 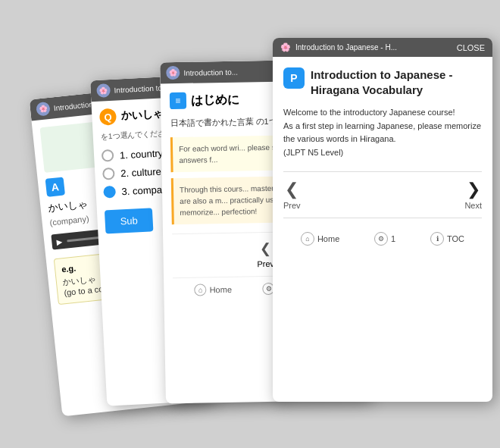 I want to click on submit-button: Sub, so click(x=129, y=221).